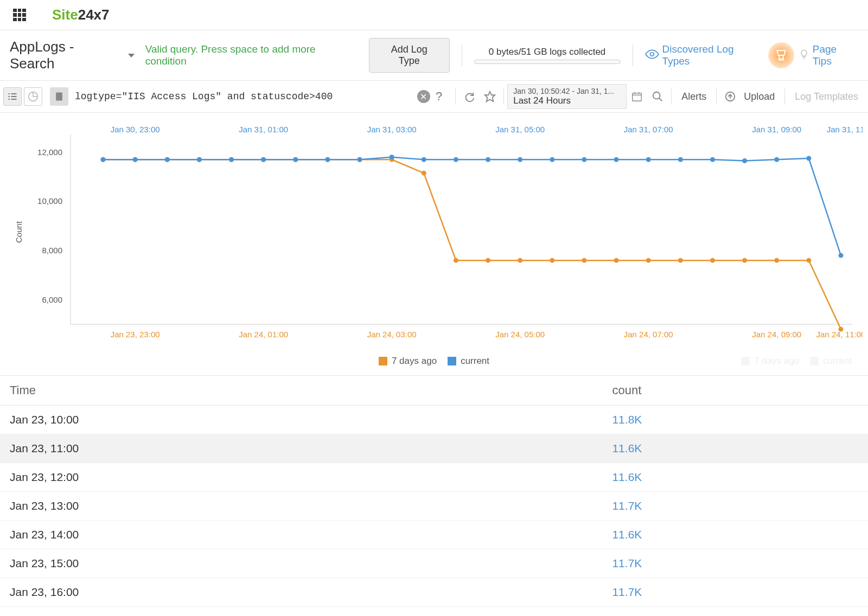  I want to click on bytes-text: 0 bytes/51 GB logs collected, so click(547, 52).